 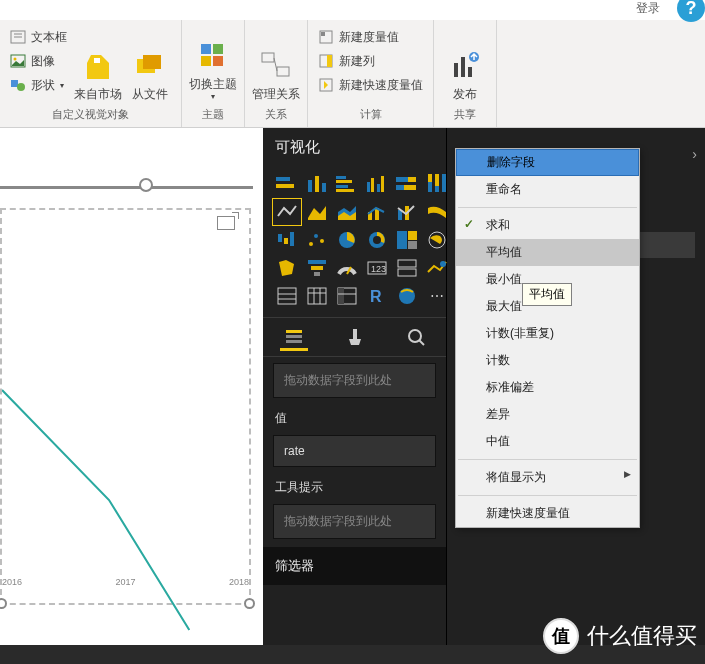 What do you see at coordinates (347, 296) in the screenshot?
I see `matrix-icon` at bounding box center [347, 296].